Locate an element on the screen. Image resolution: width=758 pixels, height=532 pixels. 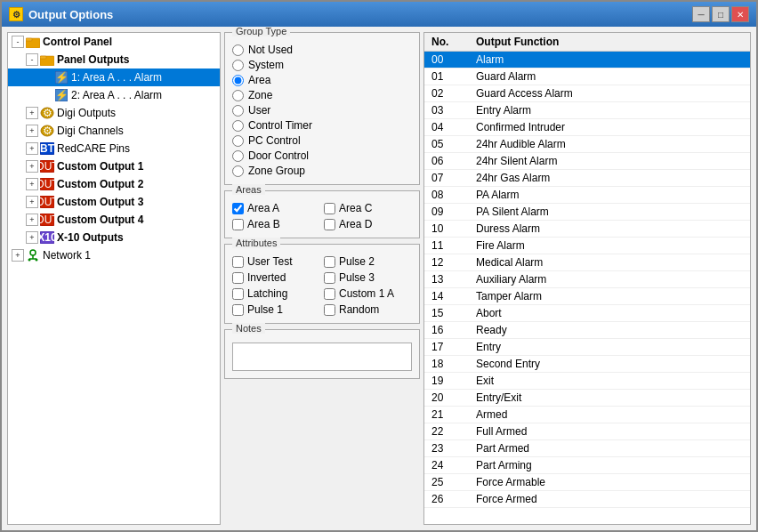
radio-item-control-timer: Control Timer is located at coordinates (322, 125).